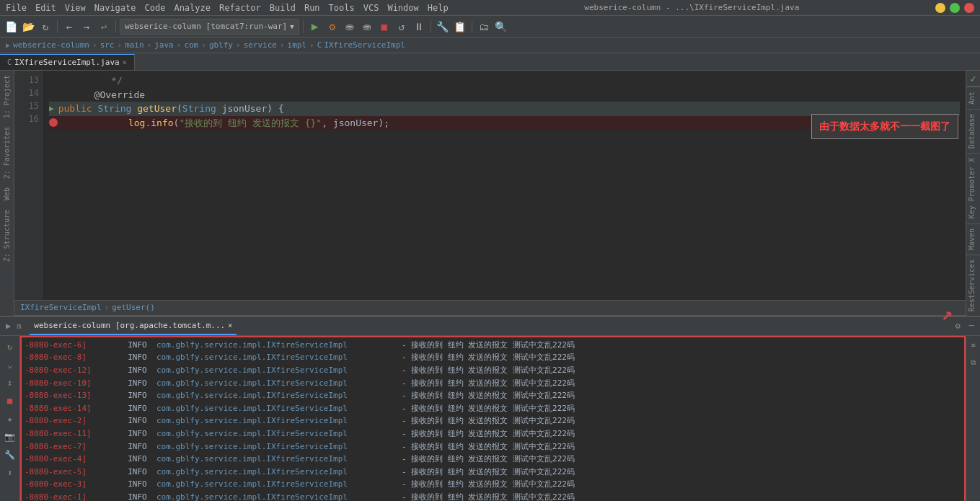  What do you see at coordinates (438, 8) in the screenshot?
I see `menu-help: Help` at bounding box center [438, 8].